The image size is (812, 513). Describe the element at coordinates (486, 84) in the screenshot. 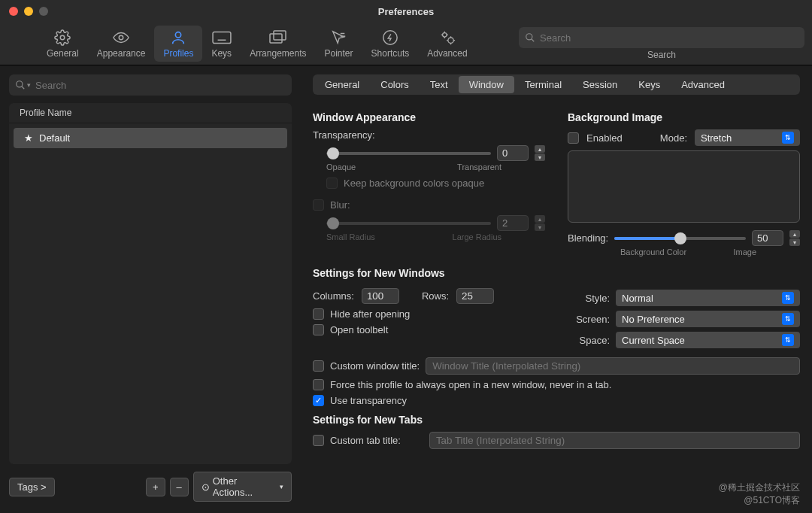

I see `ptab-window: Window` at that location.